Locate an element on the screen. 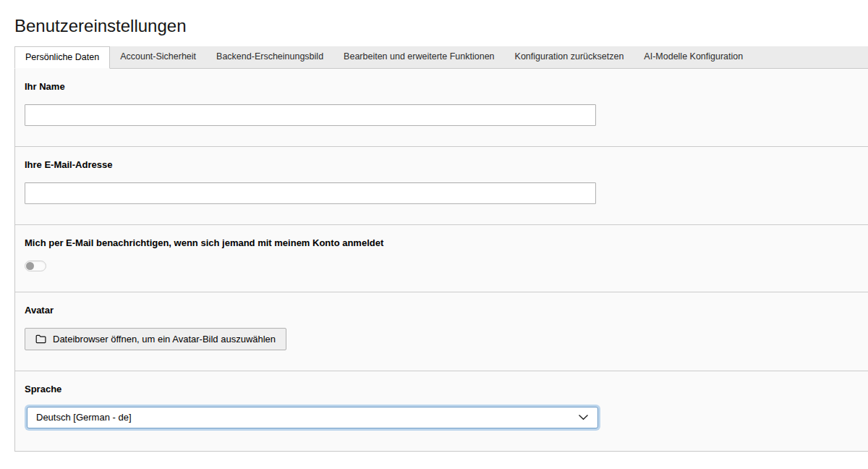 This screenshot has width=868, height=469. settings-tab-bar: Persönliche Daten Account-Sicherheit Bac… is located at coordinates (441, 58).